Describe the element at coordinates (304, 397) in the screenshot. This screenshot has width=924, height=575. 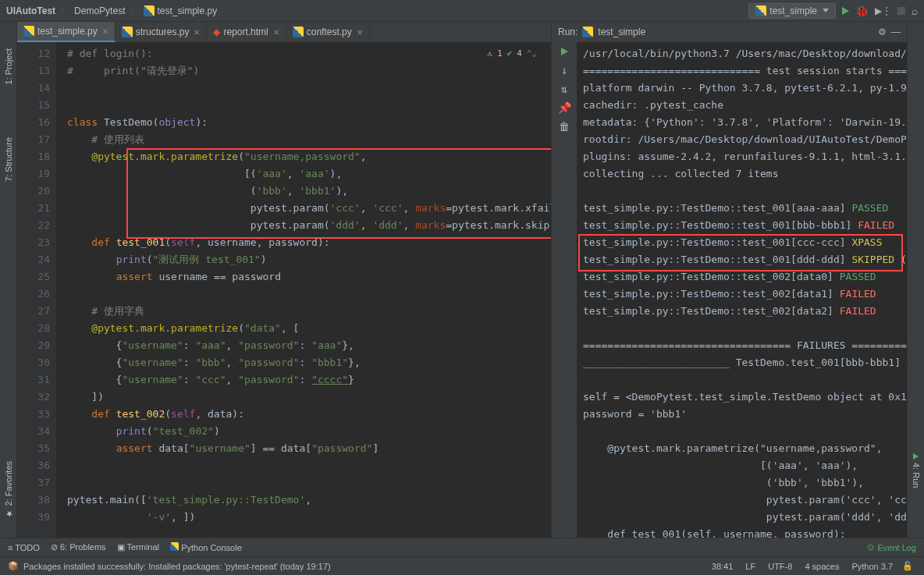
I see `code-line: ])` at that location.